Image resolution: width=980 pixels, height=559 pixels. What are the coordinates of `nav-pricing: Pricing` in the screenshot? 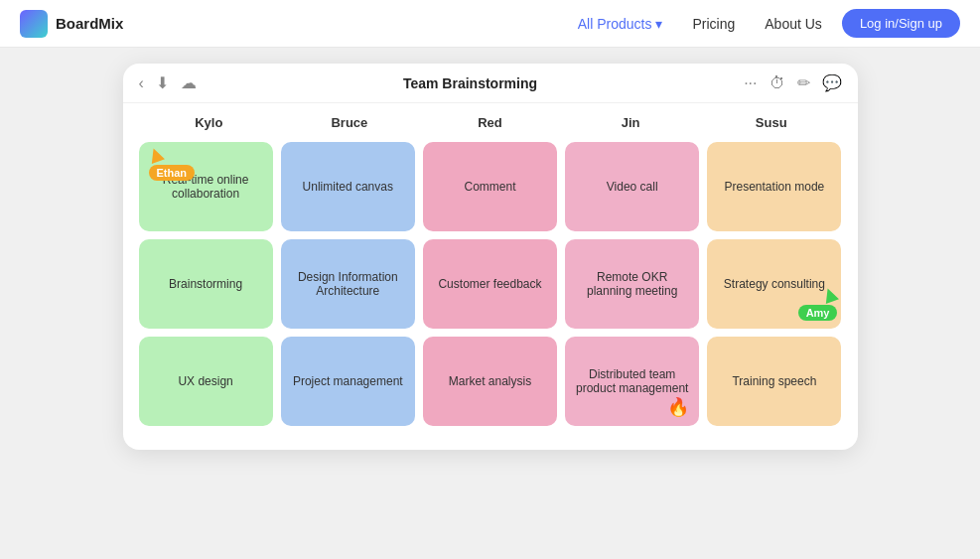 It's located at (713, 24).